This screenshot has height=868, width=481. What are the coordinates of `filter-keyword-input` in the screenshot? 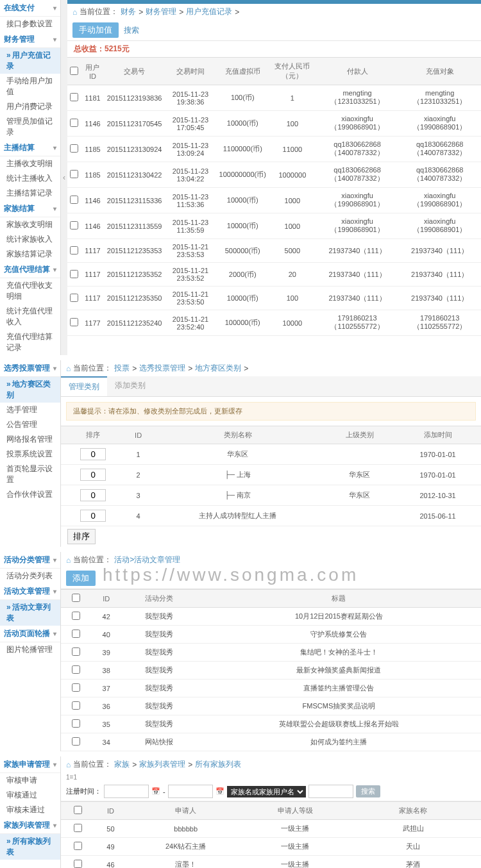 It's located at (331, 791).